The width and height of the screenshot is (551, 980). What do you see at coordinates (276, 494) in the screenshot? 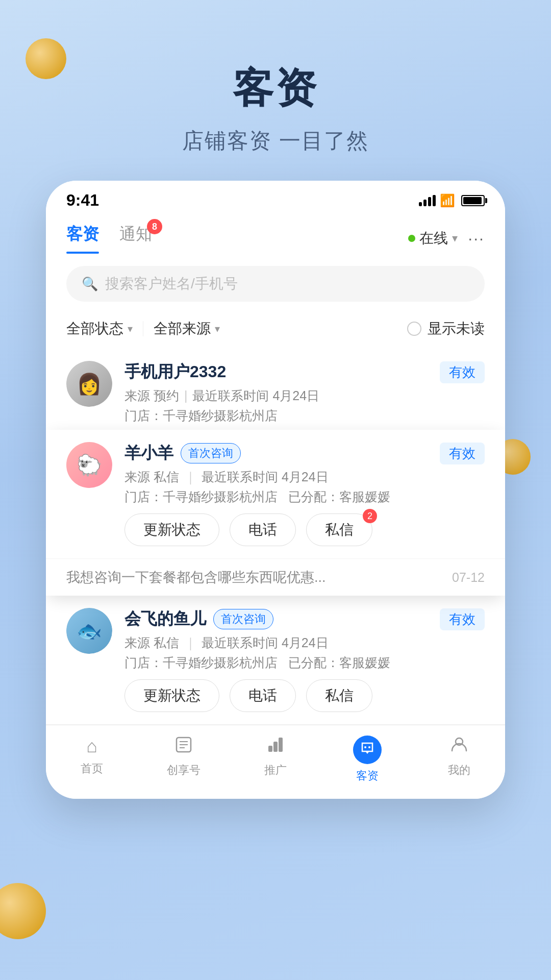
I see `customer-item-2: 🐑 羊小羊 首次咨询 有效 来源 私信 ｜ 最近联系时间 4月24日 门店：千寻…` at bounding box center [276, 494].